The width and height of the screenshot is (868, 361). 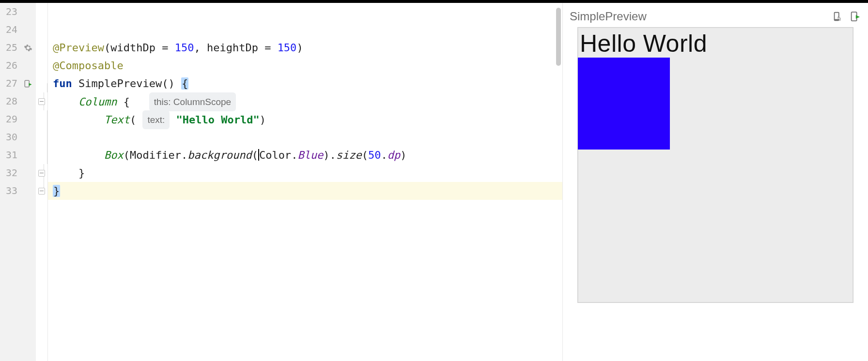 I want to click on preview-interactive-button, so click(x=837, y=16).